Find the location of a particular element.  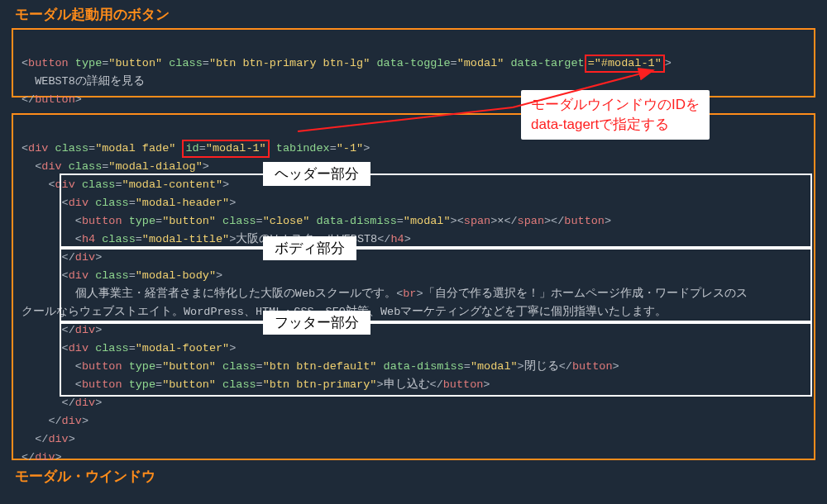

highlight-data-target: ="#modal-1" is located at coordinates (625, 64).